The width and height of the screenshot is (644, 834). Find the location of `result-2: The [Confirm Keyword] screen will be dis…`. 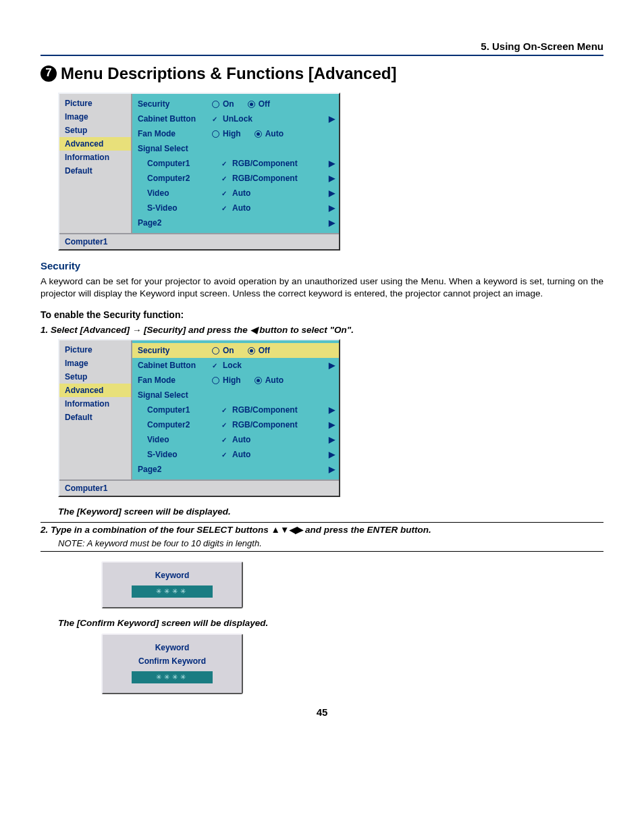

result-2: The [Confirm Keyword] screen will be dis… is located at coordinates (331, 623).